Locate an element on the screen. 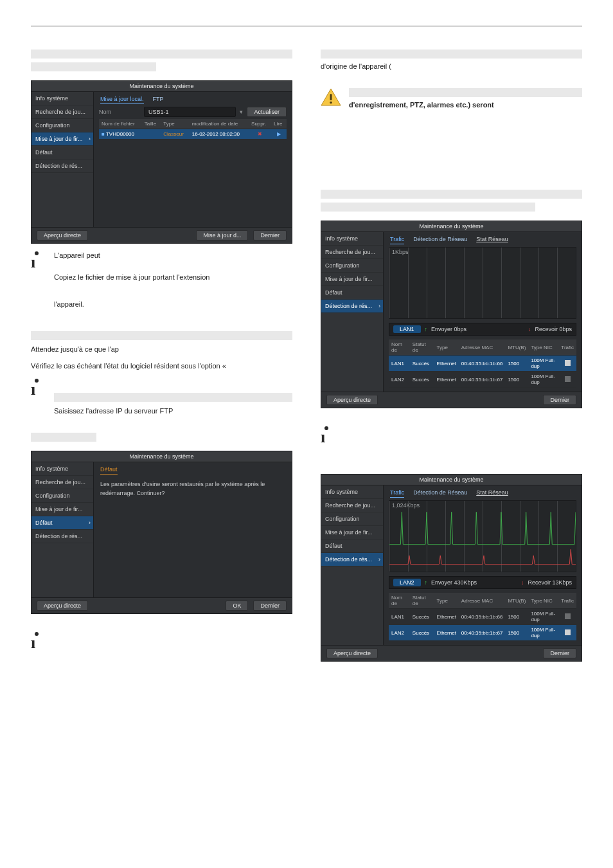 This screenshot has height=868, width=613. col-nic: Type NIC is located at coordinates (544, 601).